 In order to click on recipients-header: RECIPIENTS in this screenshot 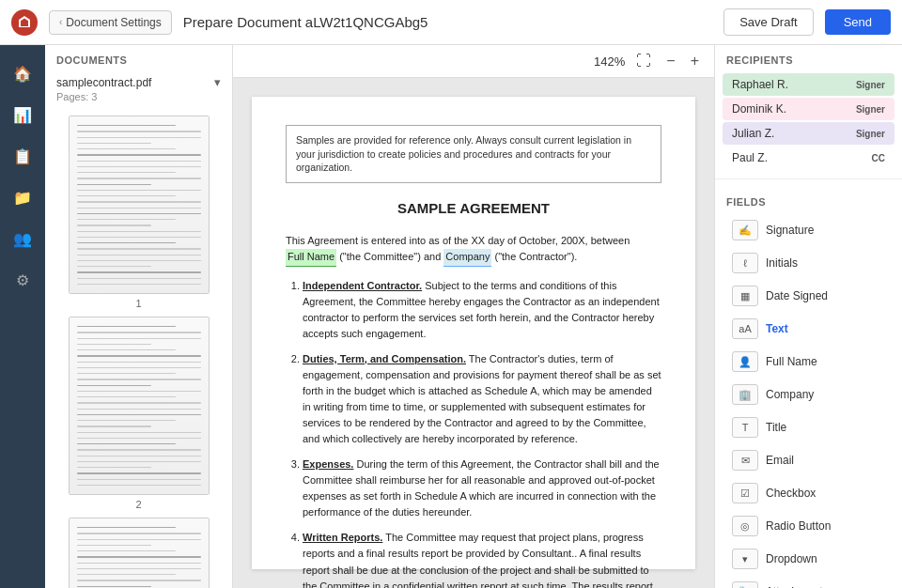, I will do `click(808, 58)`.